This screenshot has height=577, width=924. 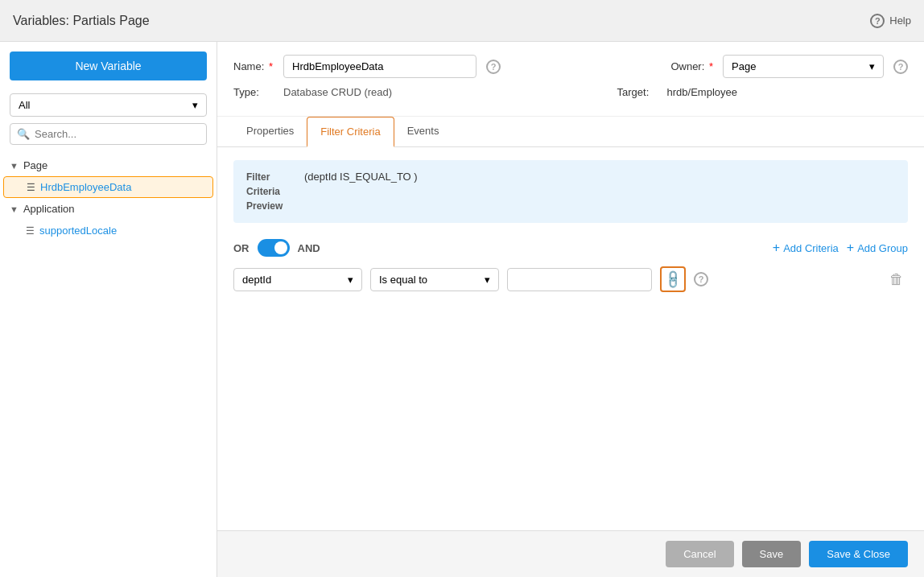 What do you see at coordinates (673, 279) in the screenshot?
I see `link-button: 🔗` at bounding box center [673, 279].